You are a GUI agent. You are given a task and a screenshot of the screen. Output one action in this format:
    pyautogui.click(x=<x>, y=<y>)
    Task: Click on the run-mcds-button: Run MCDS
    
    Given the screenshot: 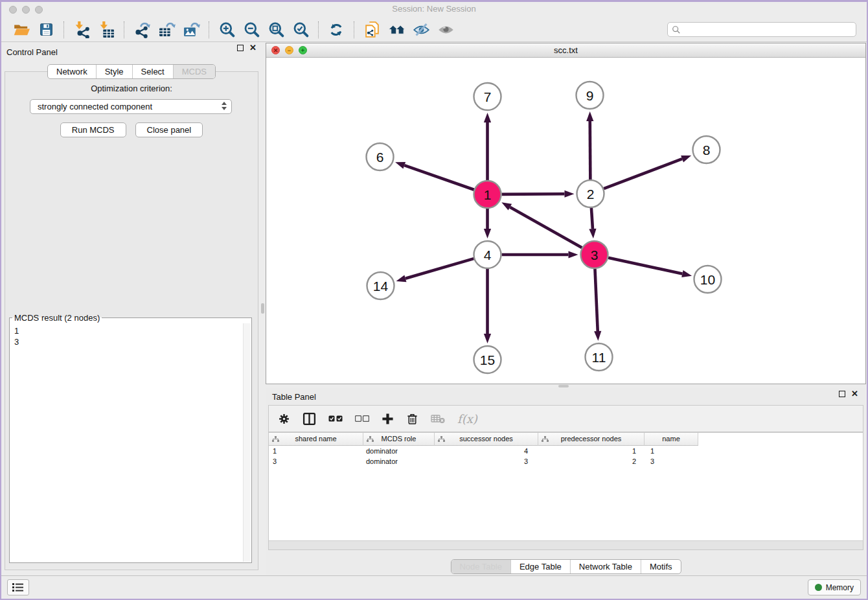 What is the action you would take?
    pyautogui.click(x=93, y=130)
    